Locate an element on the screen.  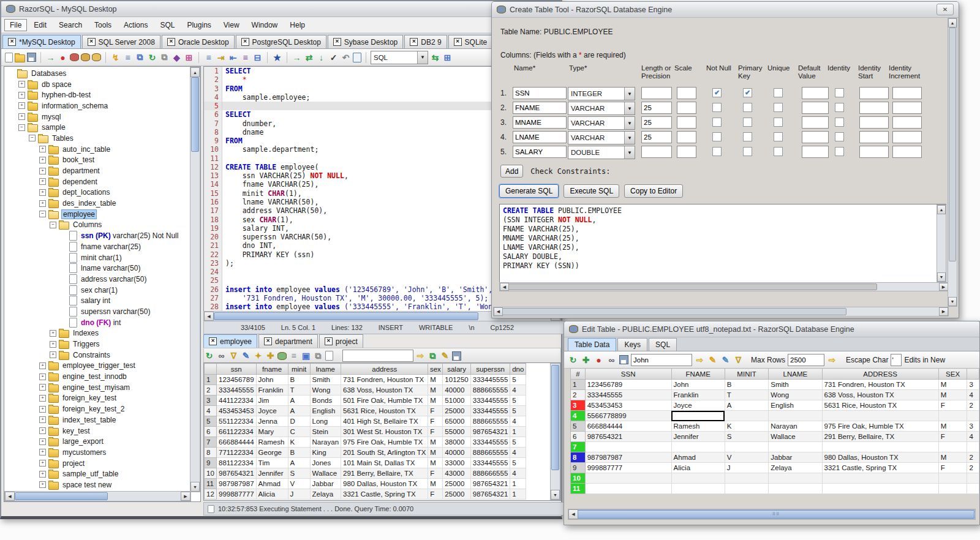
menu-actions: Actions is located at coordinates (136, 25).